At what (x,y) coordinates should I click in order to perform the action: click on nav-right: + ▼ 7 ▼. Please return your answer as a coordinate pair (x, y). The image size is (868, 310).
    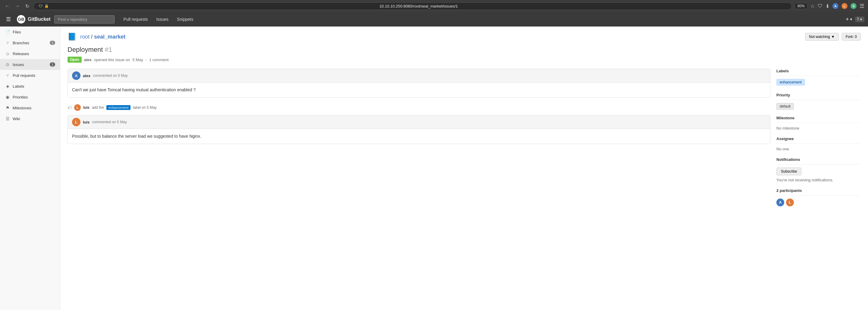
    Looking at the image, I should click on (855, 20).